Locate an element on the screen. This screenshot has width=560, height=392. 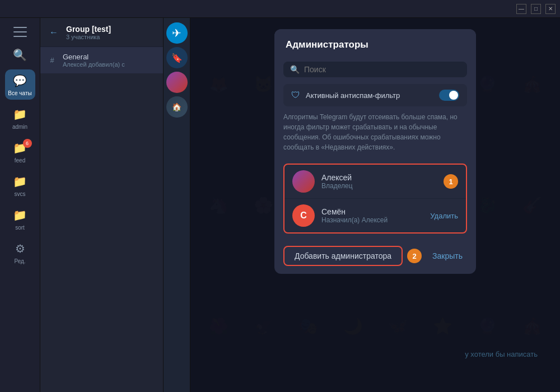
add-admin-button: Добавить администратора is located at coordinates (343, 256).